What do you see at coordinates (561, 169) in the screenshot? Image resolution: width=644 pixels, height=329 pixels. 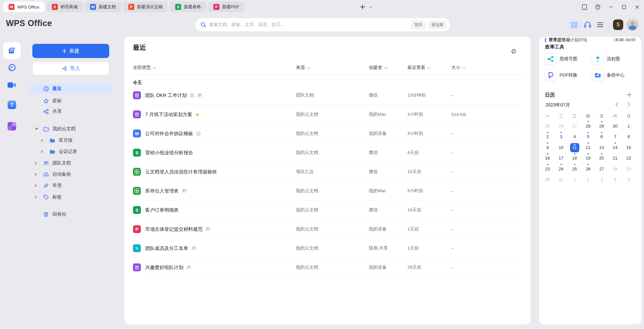 I see `calendar-day: 24` at bounding box center [561, 169].